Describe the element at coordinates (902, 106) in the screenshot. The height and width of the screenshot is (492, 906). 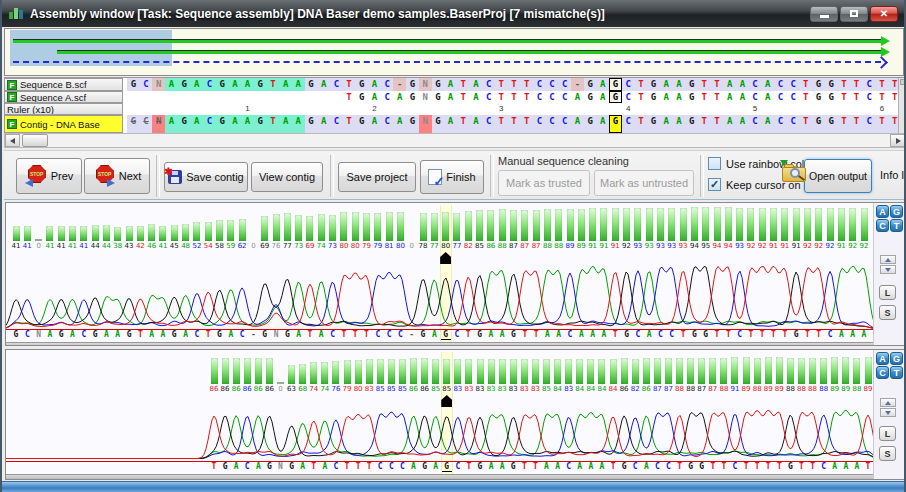
I see `alignment-vertical-scrollbar` at that location.